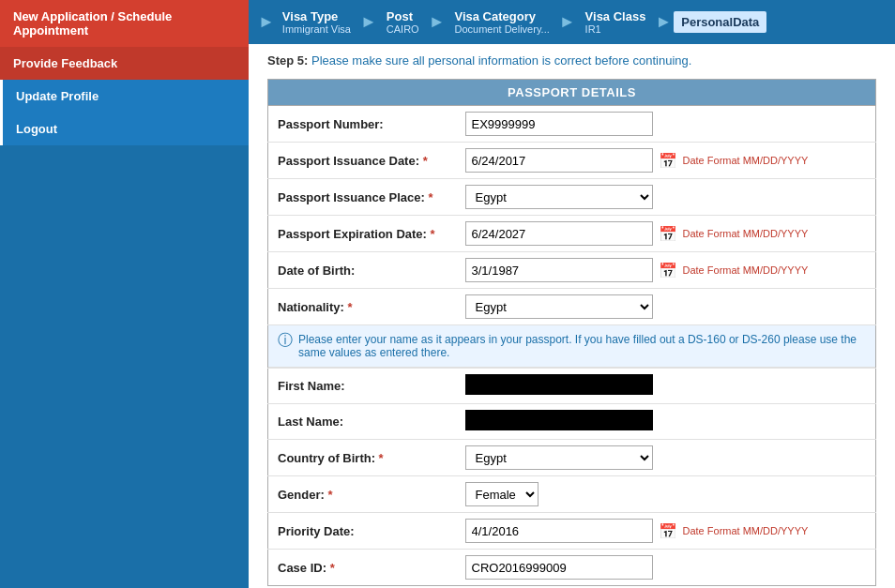  Describe the element at coordinates (559, 270) in the screenshot. I see `date-of-birth-input` at that location.